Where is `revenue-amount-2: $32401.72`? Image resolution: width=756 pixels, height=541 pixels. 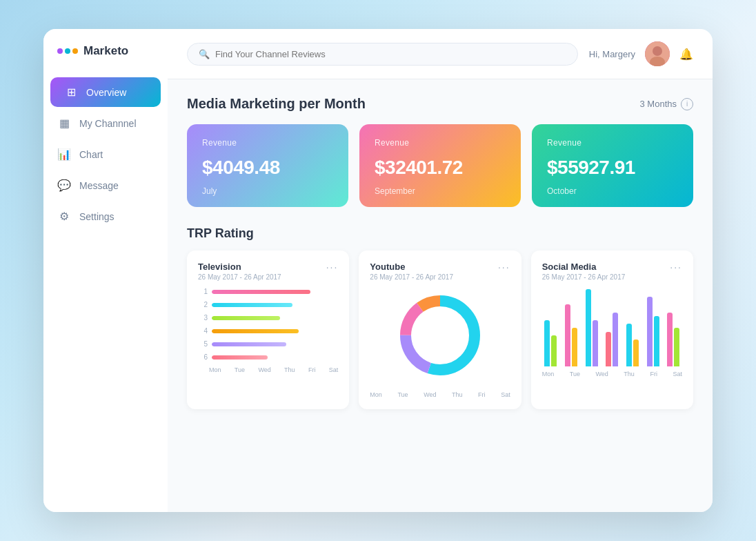 revenue-amount-2: $32401.72 is located at coordinates (440, 168).